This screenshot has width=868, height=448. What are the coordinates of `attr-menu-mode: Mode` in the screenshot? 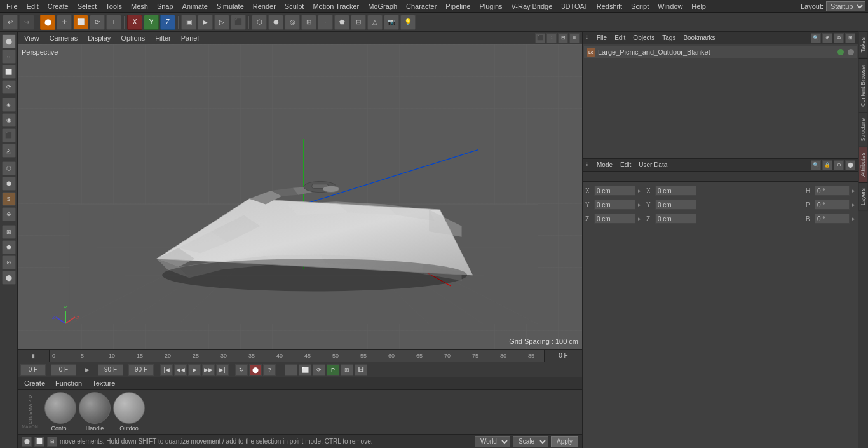 It's located at (605, 165).